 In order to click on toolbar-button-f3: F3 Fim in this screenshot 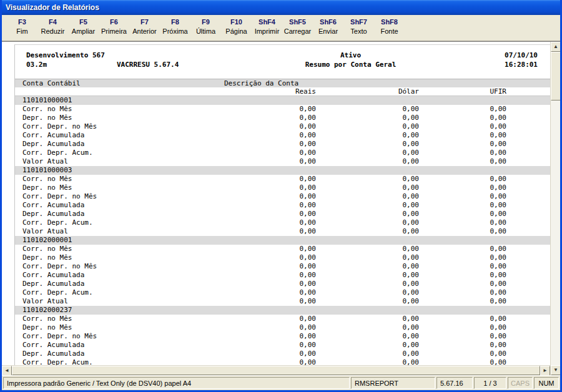, I will do `click(22, 27)`.